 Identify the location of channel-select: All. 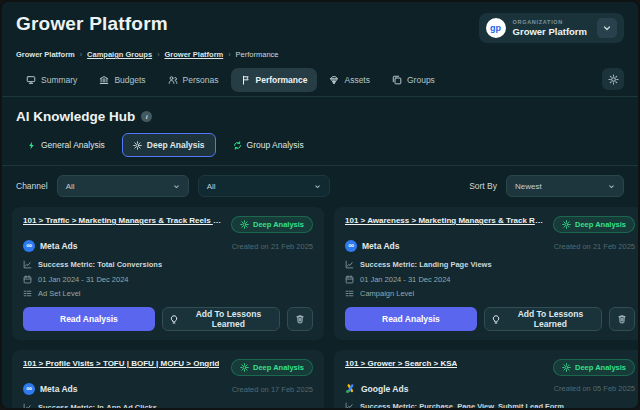
(123, 186).